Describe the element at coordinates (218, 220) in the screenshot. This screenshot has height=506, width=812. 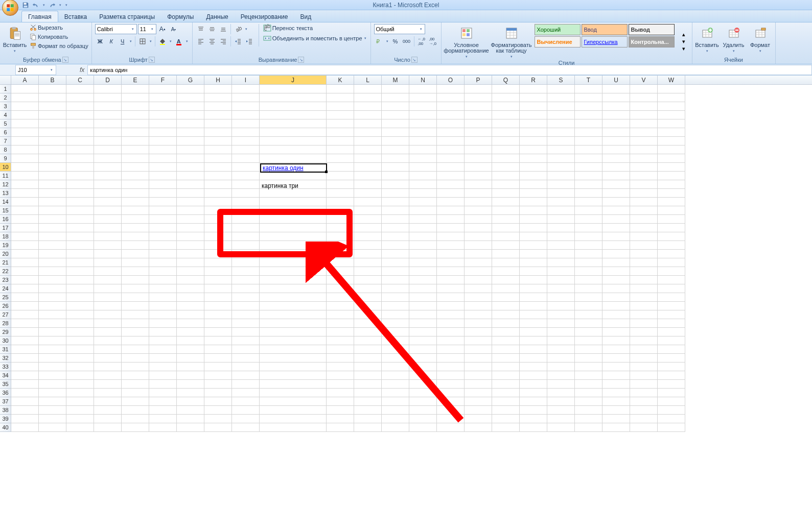
I see `cell-H16` at that location.